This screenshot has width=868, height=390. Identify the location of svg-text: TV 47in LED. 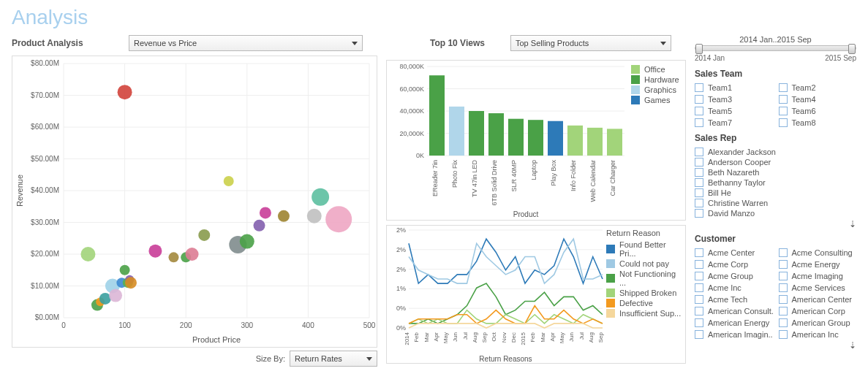
(475, 179).